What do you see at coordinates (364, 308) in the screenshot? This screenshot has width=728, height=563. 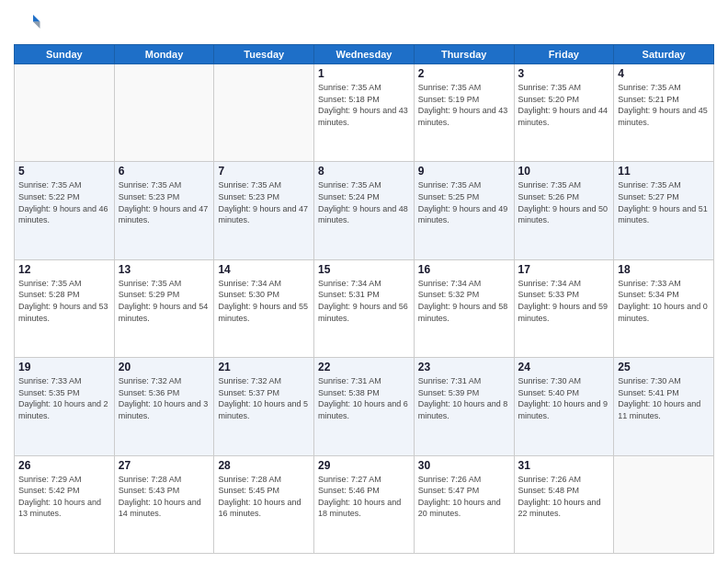 I see `calendar-cell: 15Sunrise: 7:34 AM Sunset: 5:31 PM Dayli…` at bounding box center [364, 308].